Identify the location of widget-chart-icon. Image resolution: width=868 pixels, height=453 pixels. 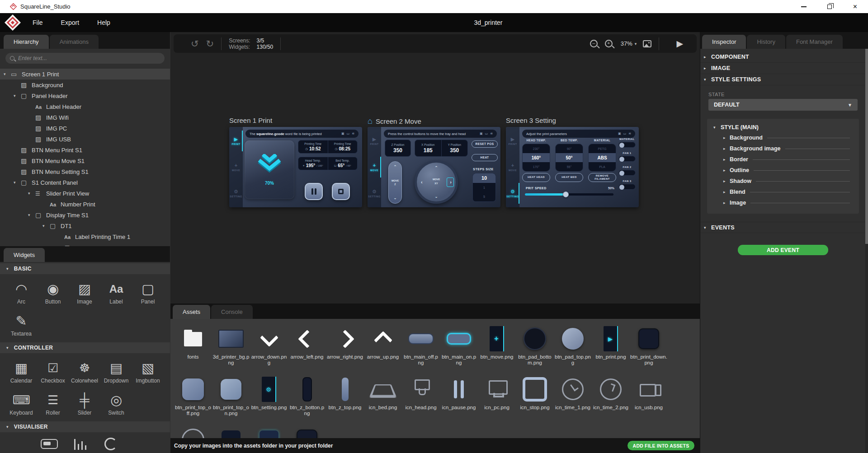
(80, 444).